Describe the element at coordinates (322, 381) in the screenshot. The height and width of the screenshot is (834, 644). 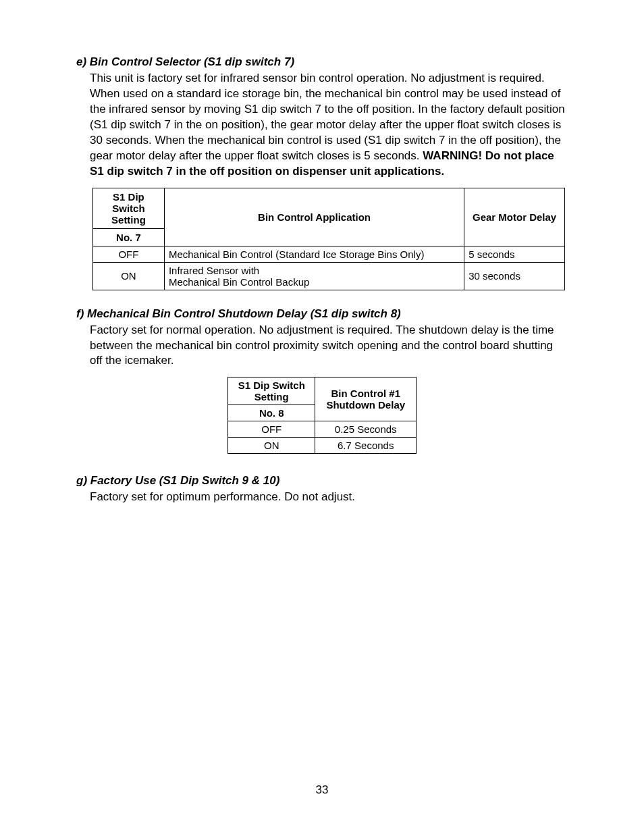
I see `section-f: f) Mechanical Bin Control Shutdown Delay…` at that location.